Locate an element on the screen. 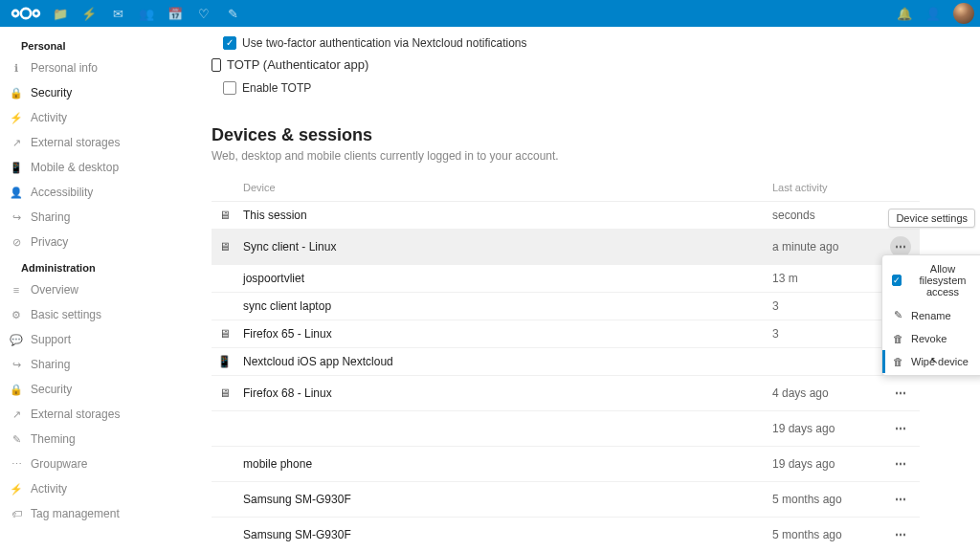 The height and width of the screenshot is (551, 980). activity-icon: ⚡ is located at coordinates (89, 13).